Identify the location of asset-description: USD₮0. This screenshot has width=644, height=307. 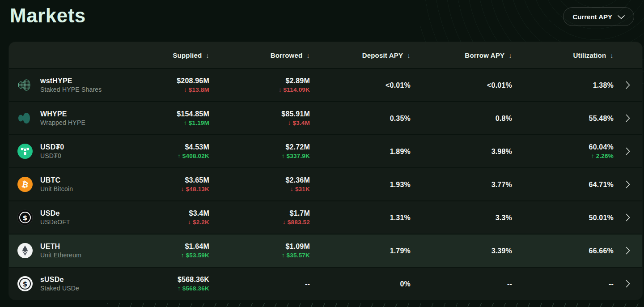
(52, 156).